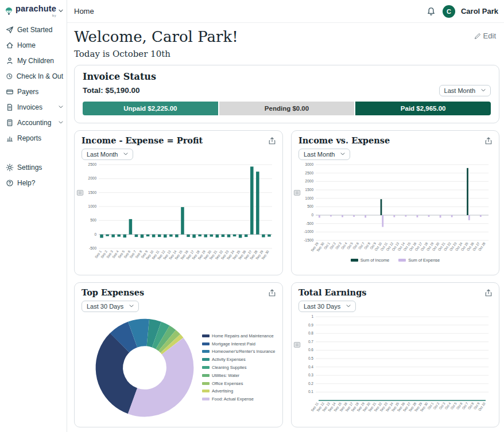 This screenshot has height=432, width=504. What do you see at coordinates (33, 76) in the screenshot?
I see `sidebar-item-check-in-out: Check In & Out` at bounding box center [33, 76].